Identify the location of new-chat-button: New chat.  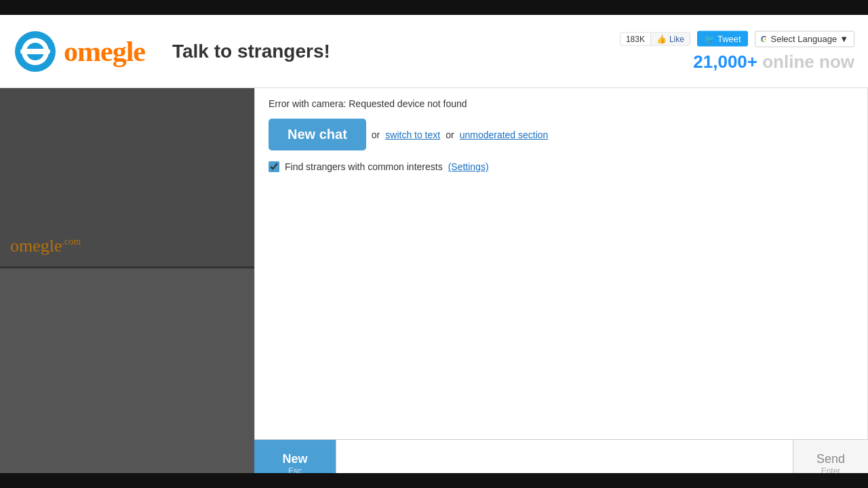
(317, 134).